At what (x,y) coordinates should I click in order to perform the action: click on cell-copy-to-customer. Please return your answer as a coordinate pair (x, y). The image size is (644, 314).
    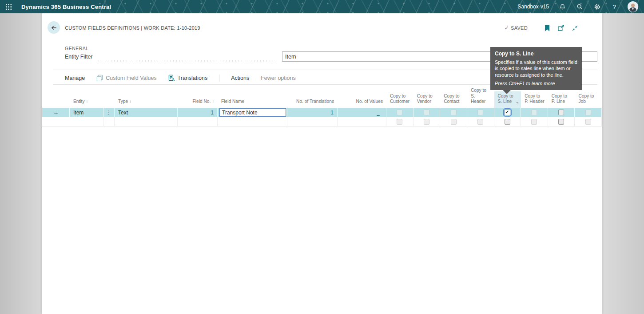
    Looking at the image, I should click on (400, 122).